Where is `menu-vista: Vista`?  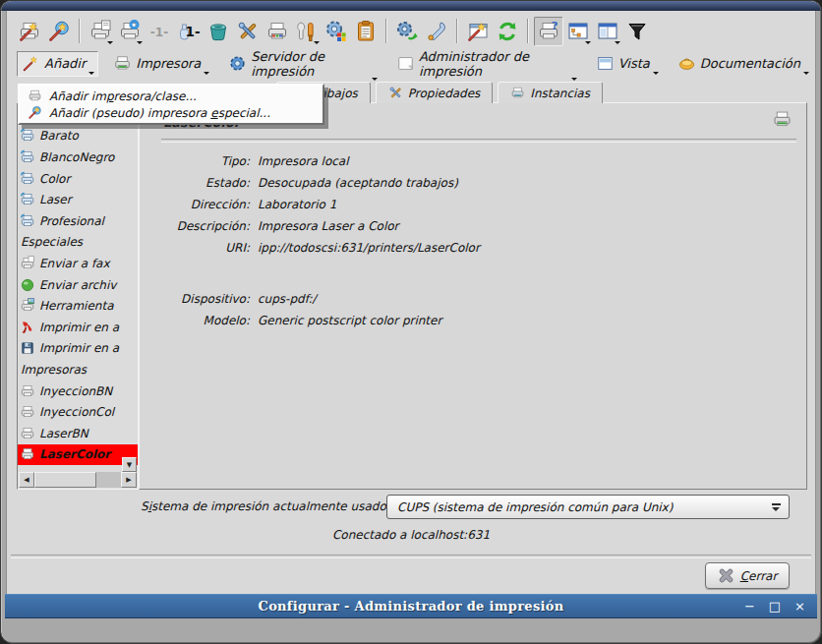
menu-vista: Vista is located at coordinates (627, 64).